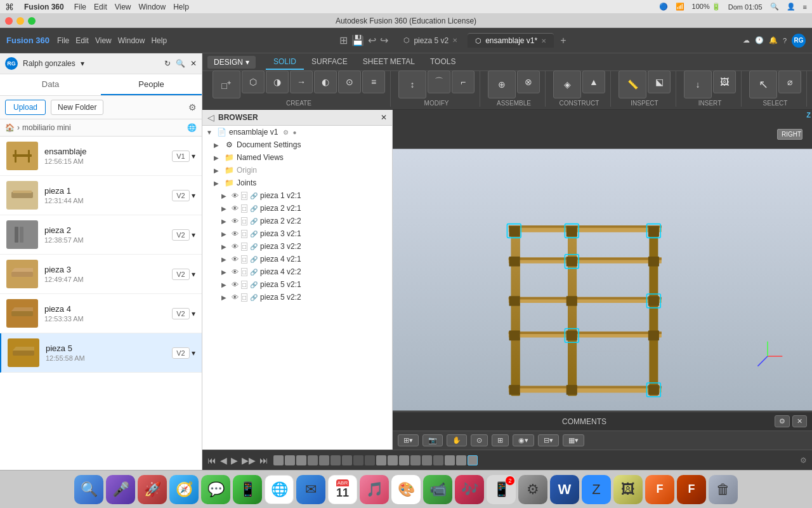 The height and width of the screenshot is (508, 812). I want to click on perspective-button: ▦▾, so click(573, 441).